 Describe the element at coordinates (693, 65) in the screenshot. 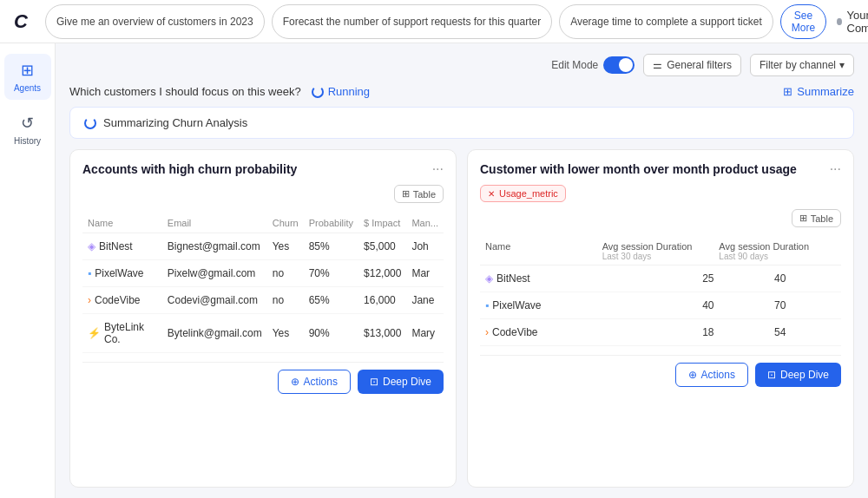

I see `general-filters-button: ⚌ General filters` at that location.